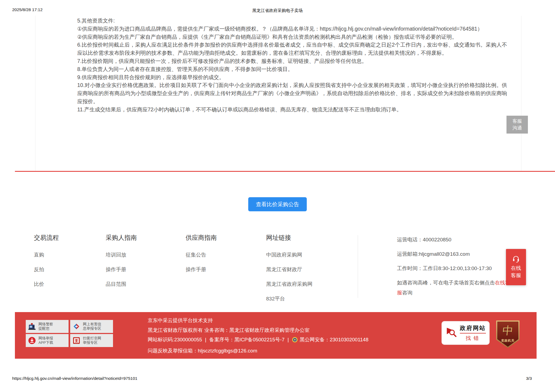  Describe the element at coordinates (92, 324) in the screenshot. I see `badge-label: 网上有害信` at that location.